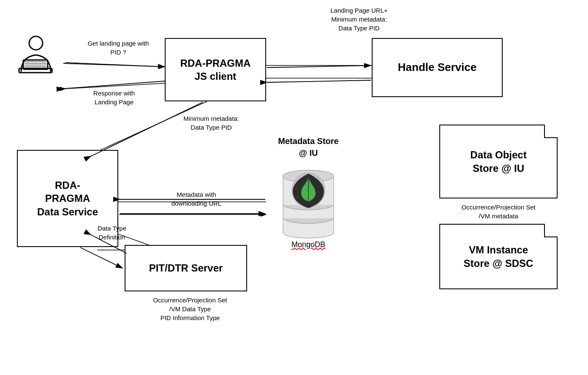  I want to click on label-data-type-def: Data TypeDefinition, so click(112, 233).